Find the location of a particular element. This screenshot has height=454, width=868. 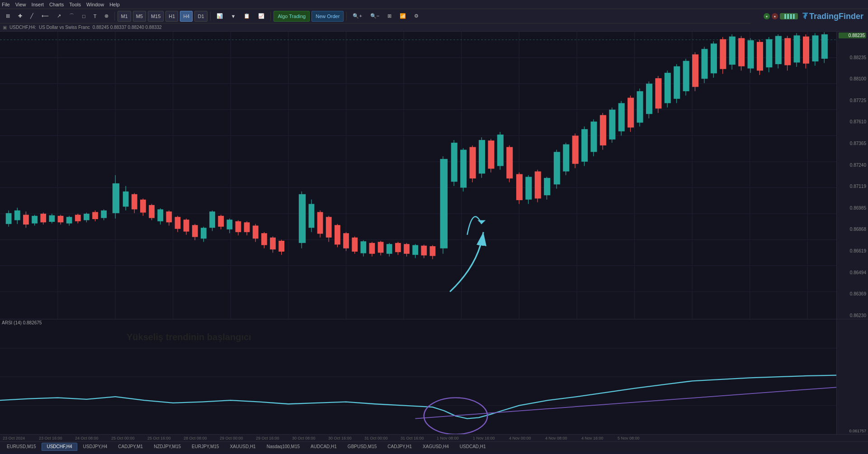

tab-xauusd-h1: XAUUSD,H1 is located at coordinates (242, 447).